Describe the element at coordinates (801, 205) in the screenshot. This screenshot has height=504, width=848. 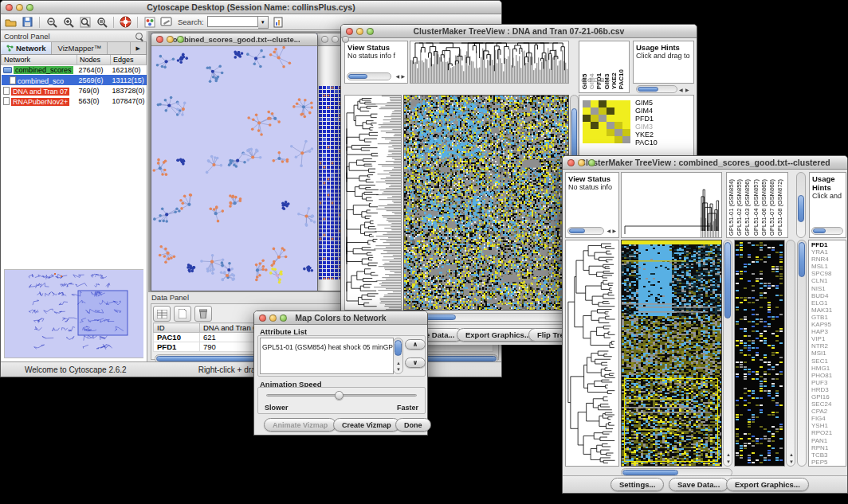
I see `labels-vscrollbar` at that location.